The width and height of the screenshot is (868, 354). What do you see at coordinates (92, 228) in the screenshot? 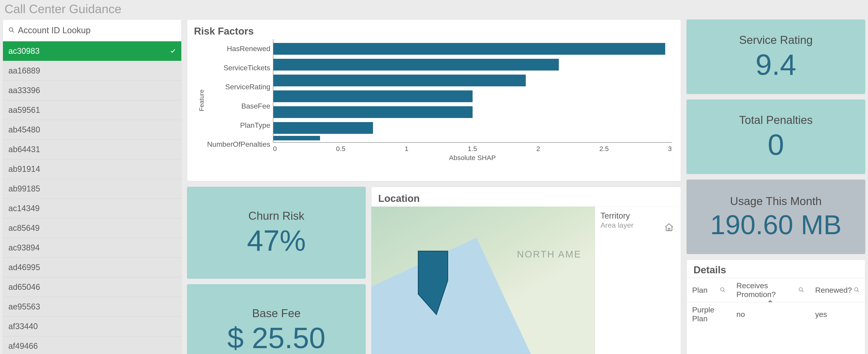
I see `lookup-item: ac85649` at bounding box center [92, 228].